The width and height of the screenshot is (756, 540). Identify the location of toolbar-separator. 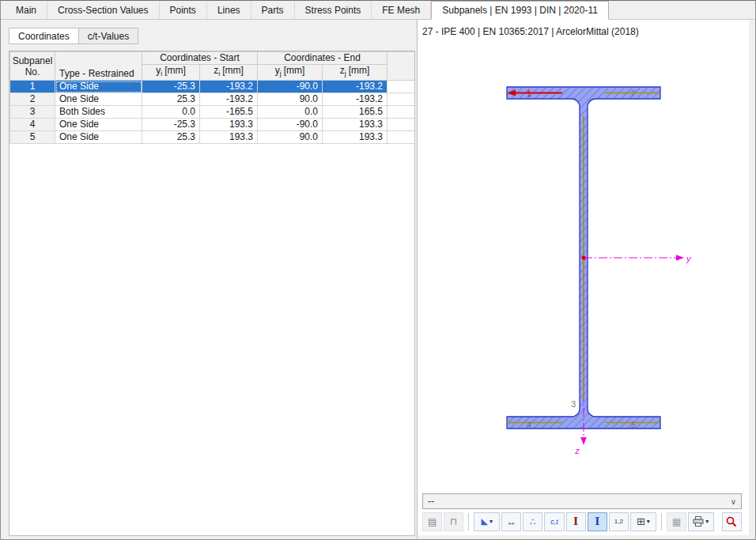
(661, 522).